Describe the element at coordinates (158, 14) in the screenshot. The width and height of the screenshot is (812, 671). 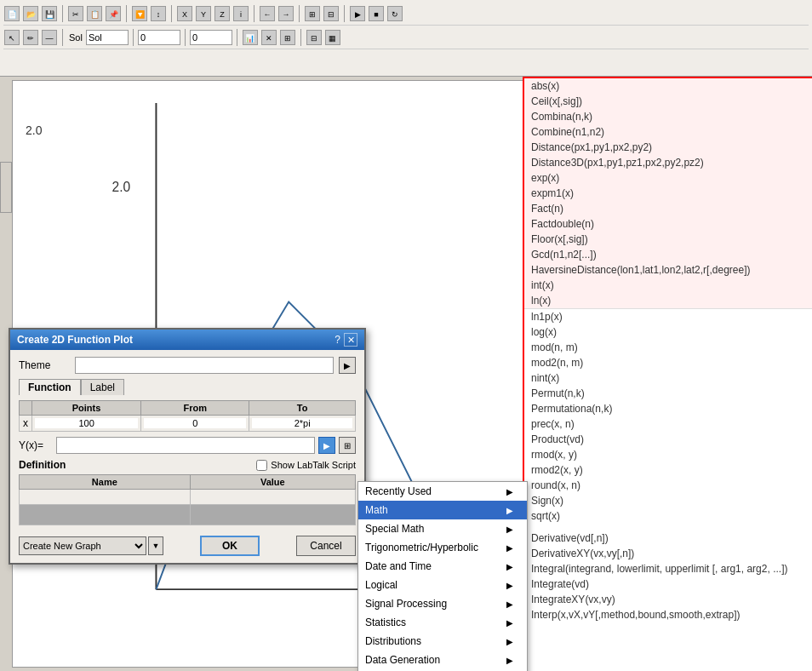
I see `sort-icon: ↕` at that location.